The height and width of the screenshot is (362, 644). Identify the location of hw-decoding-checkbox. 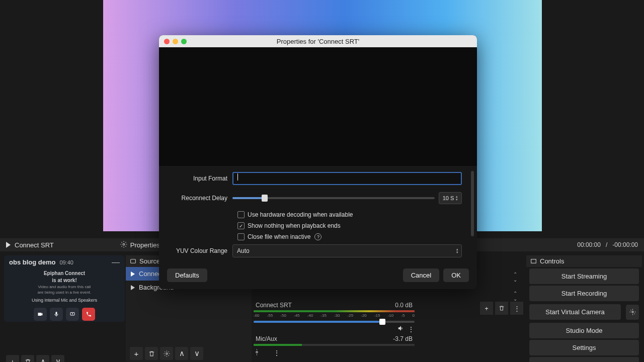
(241, 215).